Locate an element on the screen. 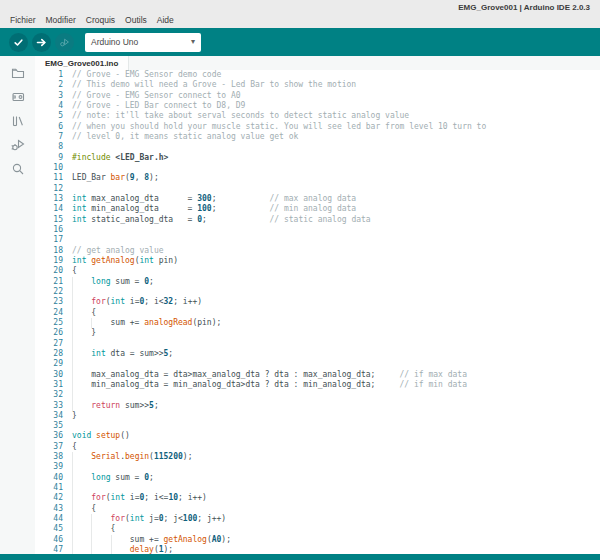 The height and width of the screenshot is (560, 600). sidebar-item-debug is located at coordinates (18, 144).